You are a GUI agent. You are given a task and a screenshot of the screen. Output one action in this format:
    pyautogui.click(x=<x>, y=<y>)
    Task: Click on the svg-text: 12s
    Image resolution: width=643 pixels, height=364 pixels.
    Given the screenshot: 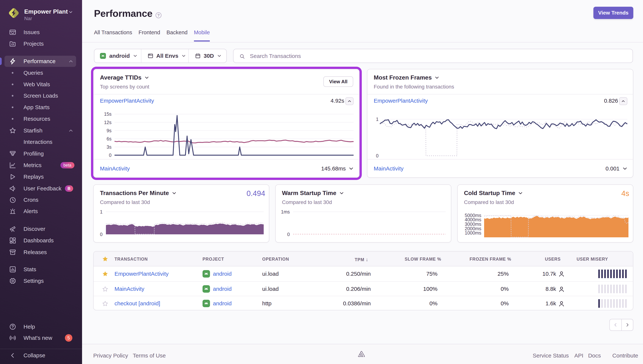 What is the action you would take?
    pyautogui.click(x=108, y=122)
    